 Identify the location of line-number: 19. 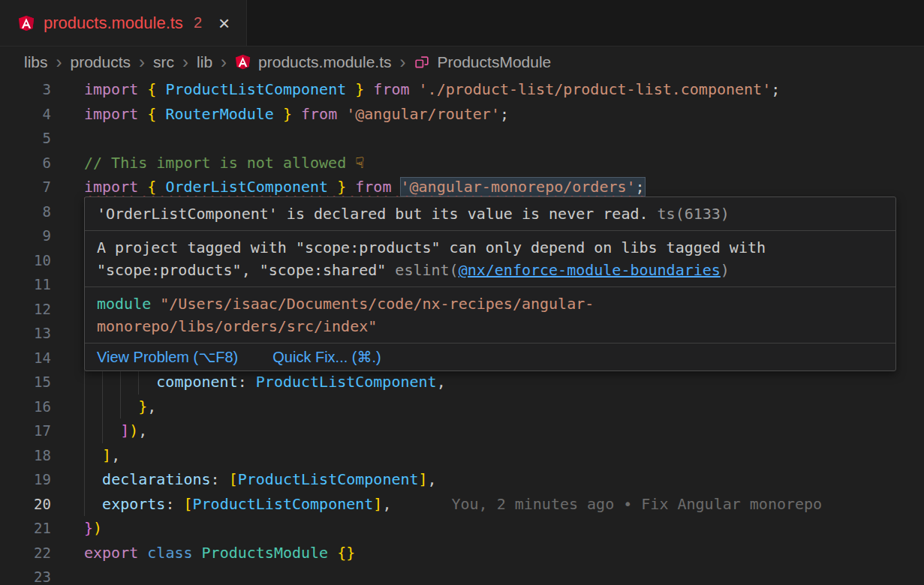
(26, 480).